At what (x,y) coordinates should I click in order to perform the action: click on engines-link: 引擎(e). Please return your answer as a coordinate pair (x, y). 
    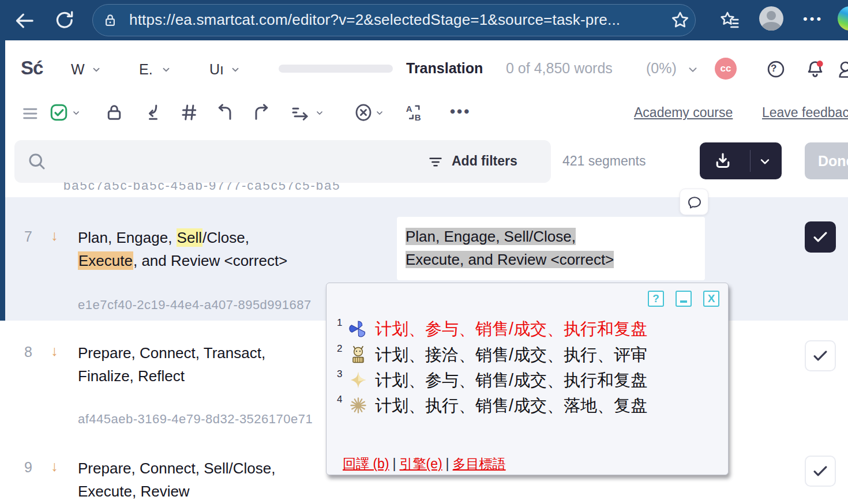
    Looking at the image, I should click on (421, 464).